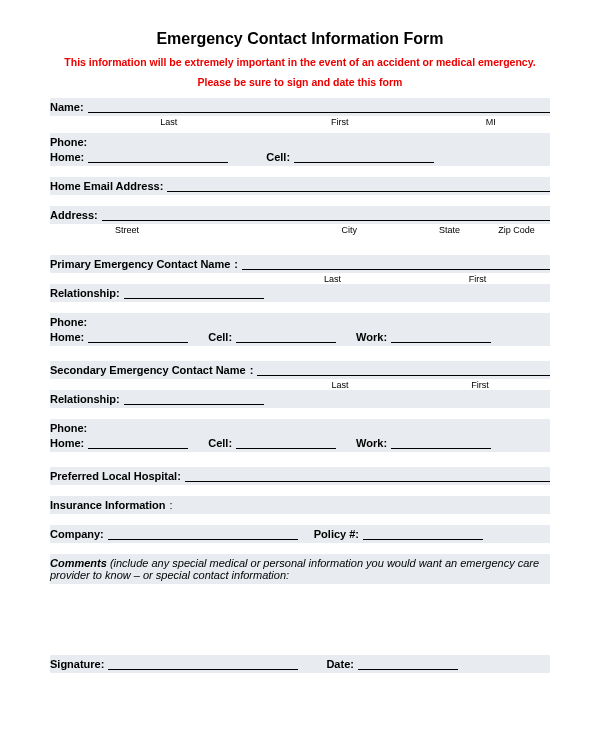  I want to click on comments-area, so click(300, 620).